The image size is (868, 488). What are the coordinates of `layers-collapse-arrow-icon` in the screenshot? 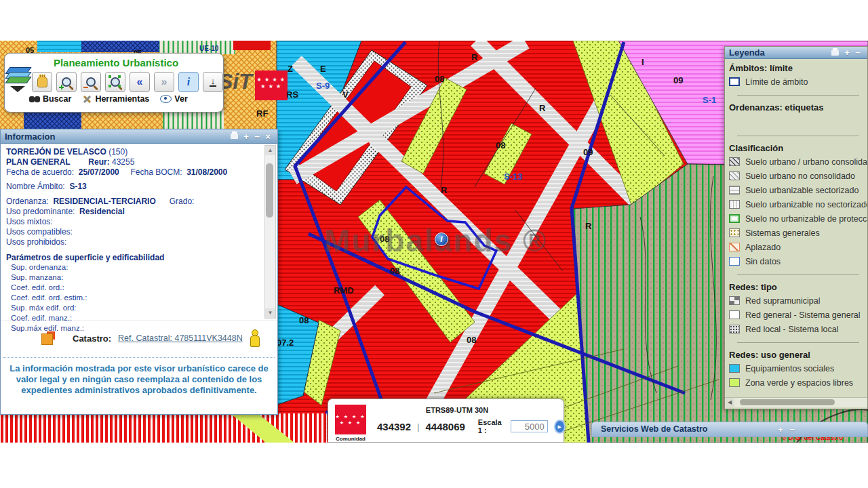 It's located at (18, 89).